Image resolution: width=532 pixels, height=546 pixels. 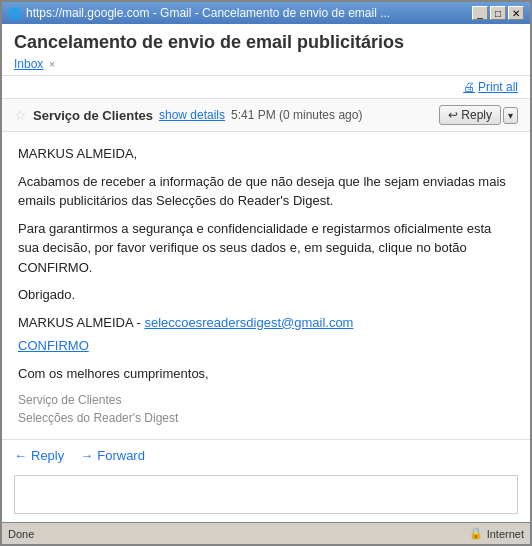 I want to click on minimize-button: _, so click(x=480, y=13).